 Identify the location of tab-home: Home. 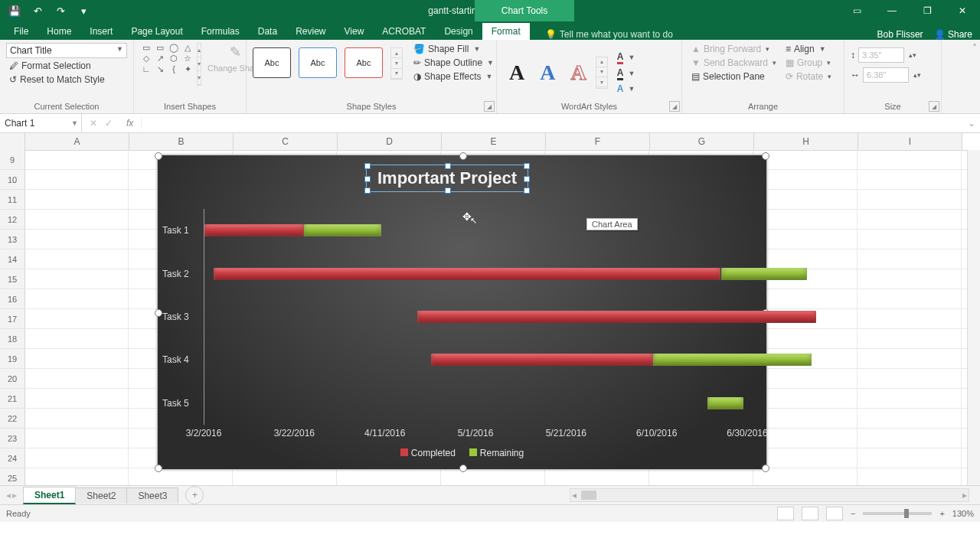
(59, 31).